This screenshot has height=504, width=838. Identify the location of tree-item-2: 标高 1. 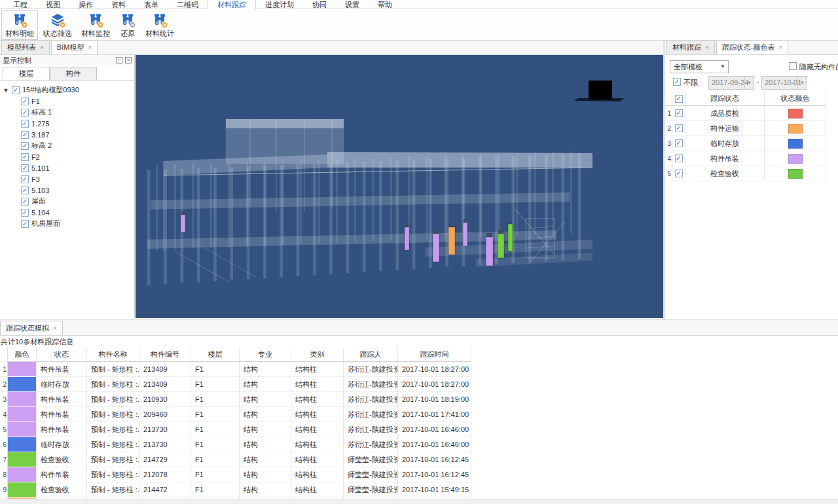
(68, 113).